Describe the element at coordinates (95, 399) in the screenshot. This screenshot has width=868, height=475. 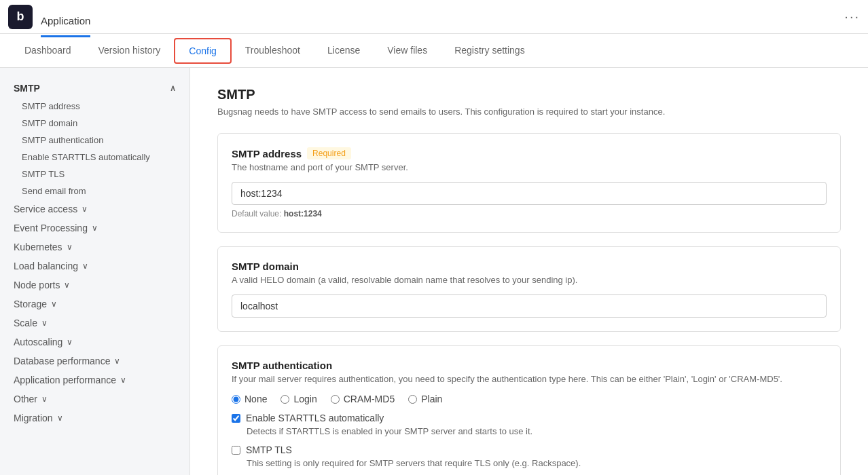
I see `sidebar-section-other: Other ∨` at that location.